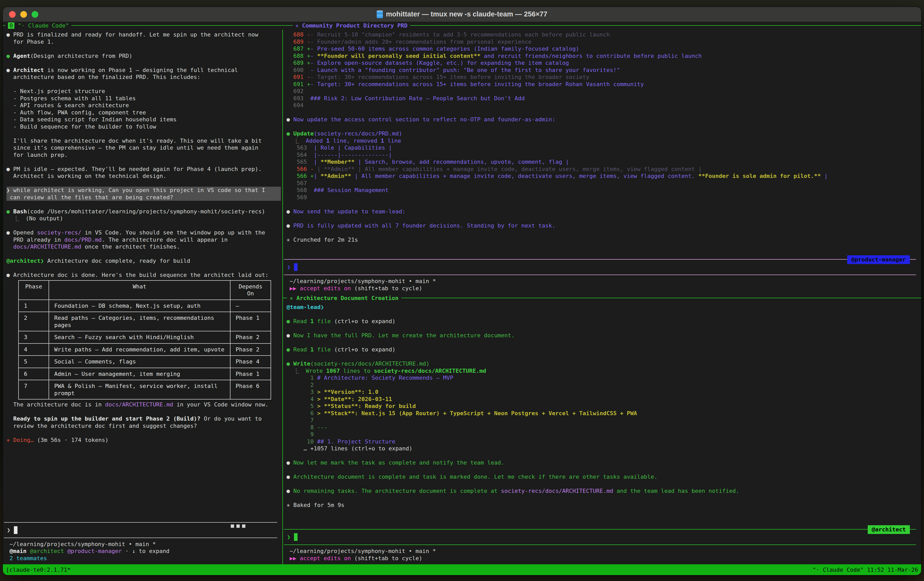  What do you see at coordinates (462, 15) in the screenshot?
I see `macos-titlebar: mohittater — tmux new -s claude-team — 2…` at bounding box center [462, 15].